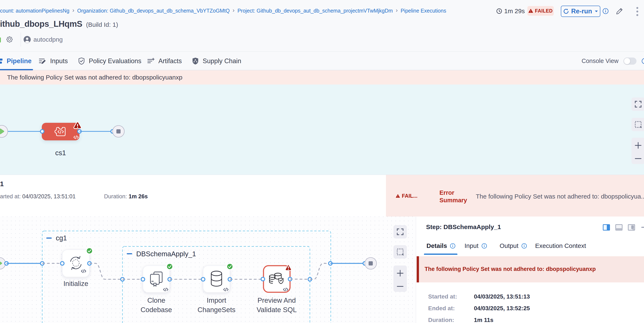 The width and height of the screenshot is (644, 323). What do you see at coordinates (110, 61) in the screenshot?
I see `tab-policy-evaluations: Policy Evaluations` at bounding box center [110, 61].